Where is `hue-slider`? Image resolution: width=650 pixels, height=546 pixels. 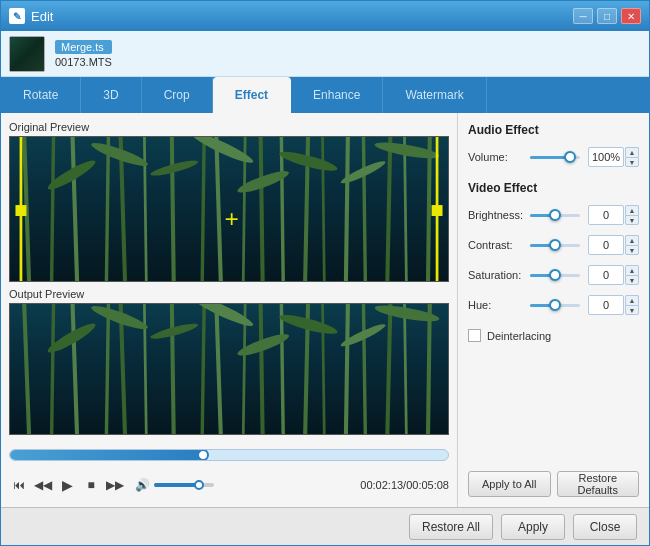 hue-slider is located at coordinates (555, 305).